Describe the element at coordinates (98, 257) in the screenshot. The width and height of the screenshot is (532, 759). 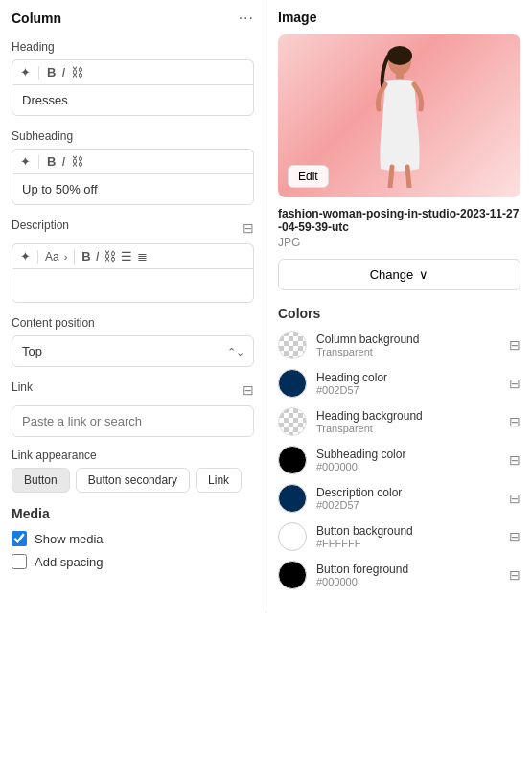
I see `italic-icon-3: I` at that location.